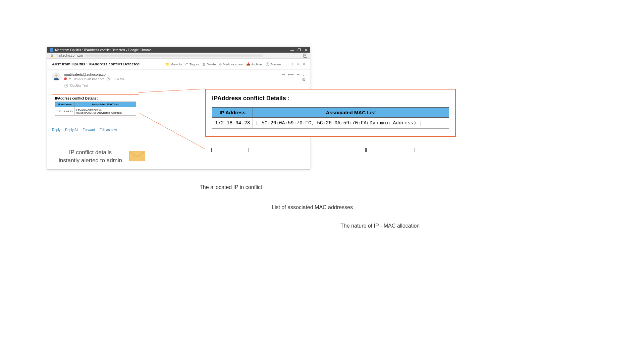 The width and height of the screenshot is (644, 362). I want to click on col-ip-zoom: IP Address, so click(233, 113).